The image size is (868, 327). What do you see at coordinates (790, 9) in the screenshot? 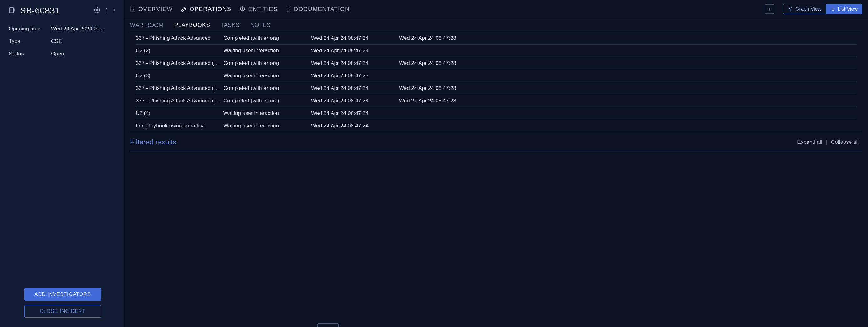
I see `graph-icon` at bounding box center [790, 9].